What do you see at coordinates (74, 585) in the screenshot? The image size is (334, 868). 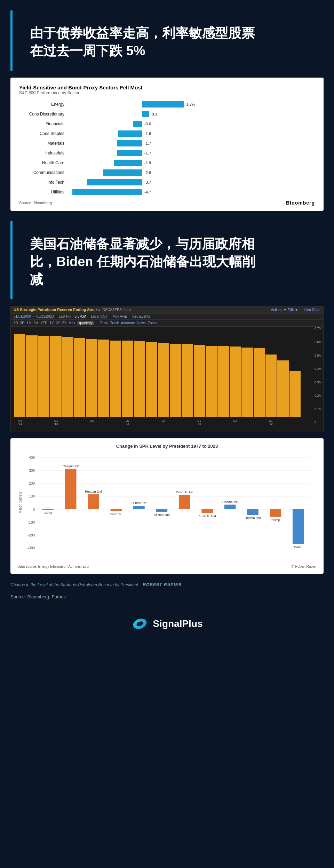 I see `caption-text: Change in the Level of the Strategic Pet…` at bounding box center [74, 585].